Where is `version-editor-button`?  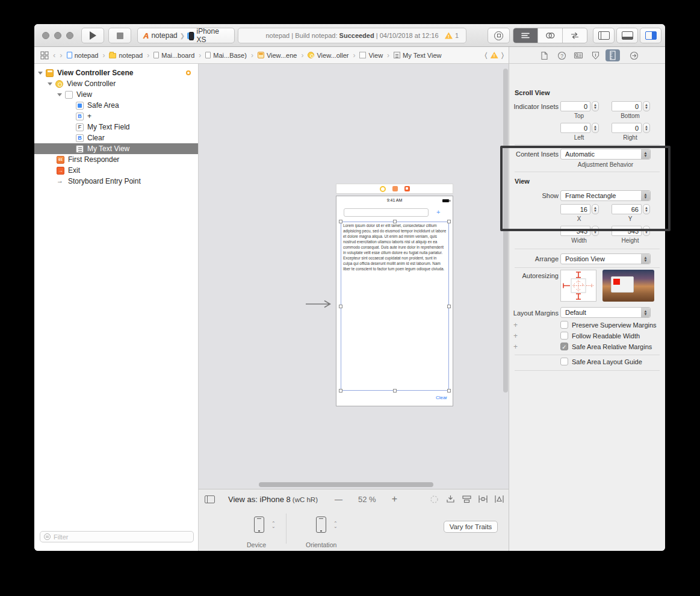 version-editor-button is located at coordinates (575, 36).